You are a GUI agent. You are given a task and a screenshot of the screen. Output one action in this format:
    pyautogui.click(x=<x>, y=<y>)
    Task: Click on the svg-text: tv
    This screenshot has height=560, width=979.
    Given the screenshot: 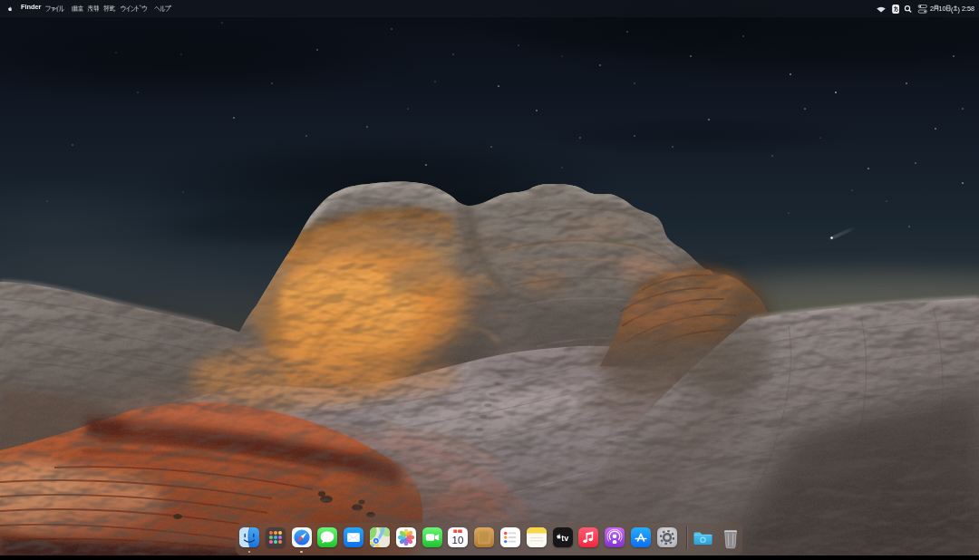 What is the action you would take?
    pyautogui.click(x=565, y=538)
    